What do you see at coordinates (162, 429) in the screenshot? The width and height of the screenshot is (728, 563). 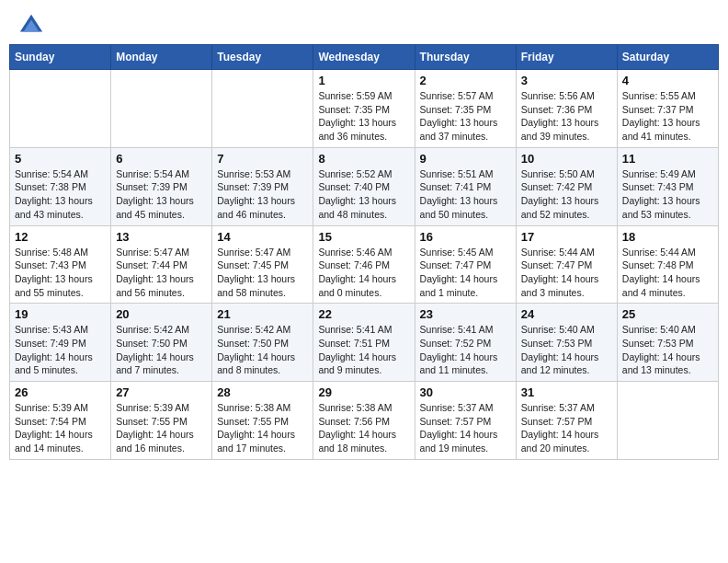 I see `day-info: Sunrise: 5:39 AM Sunset: 7:55 PM Dayligh…` at bounding box center [162, 429].